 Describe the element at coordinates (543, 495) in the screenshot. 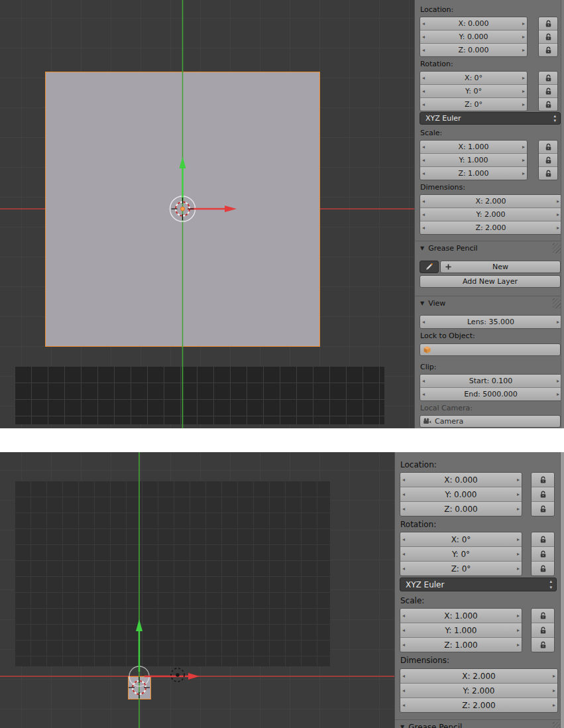

I see `location-lock-column` at that location.